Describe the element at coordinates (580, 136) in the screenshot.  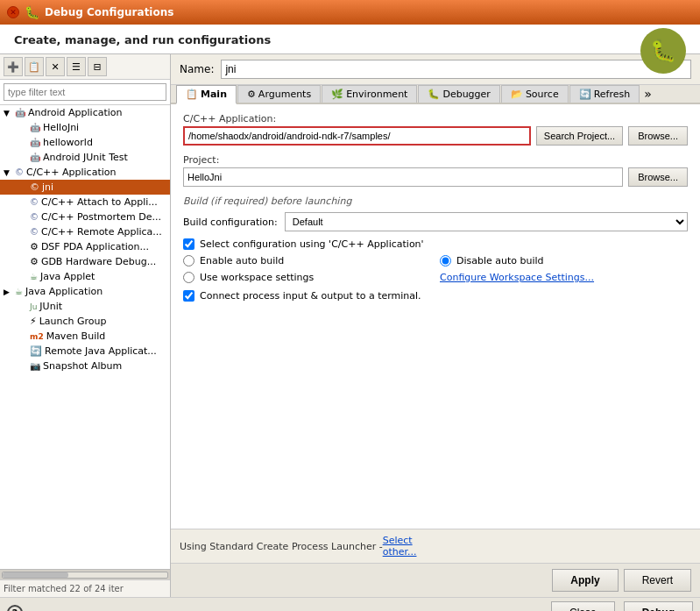
I see `search-project-button: Search Project...` at that location.